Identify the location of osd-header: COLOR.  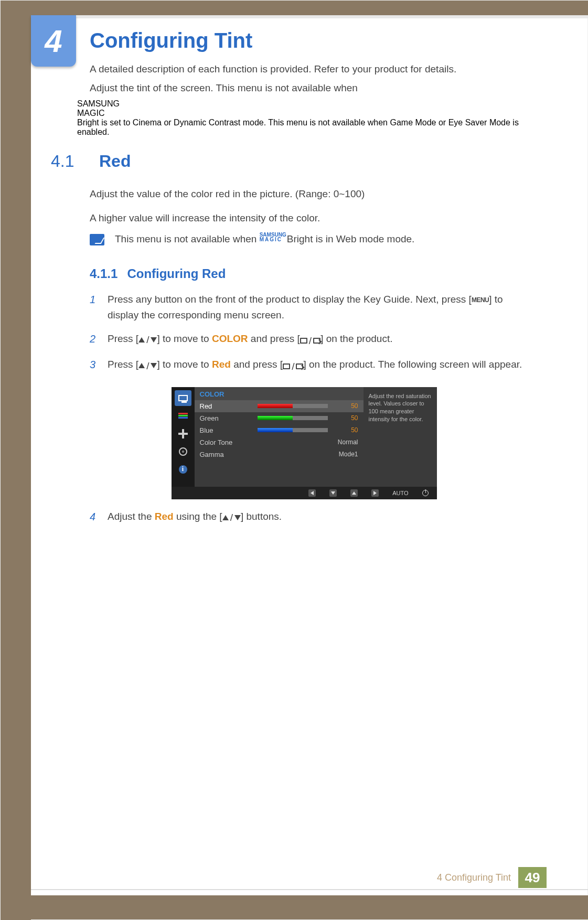
(279, 393).